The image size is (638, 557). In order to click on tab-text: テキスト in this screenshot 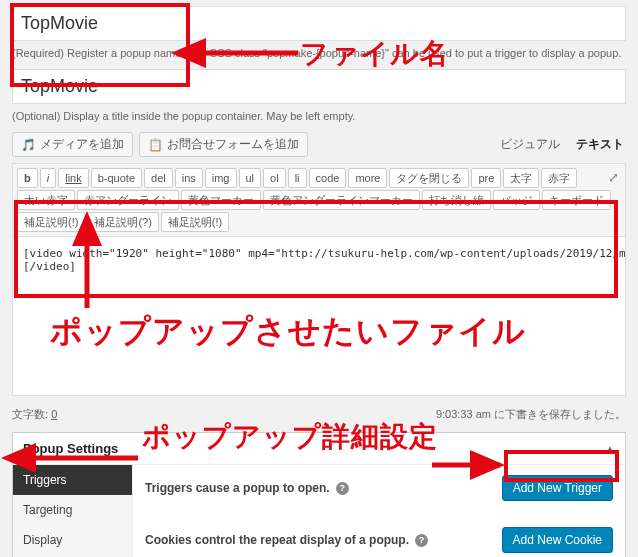, I will do `click(600, 144)`.